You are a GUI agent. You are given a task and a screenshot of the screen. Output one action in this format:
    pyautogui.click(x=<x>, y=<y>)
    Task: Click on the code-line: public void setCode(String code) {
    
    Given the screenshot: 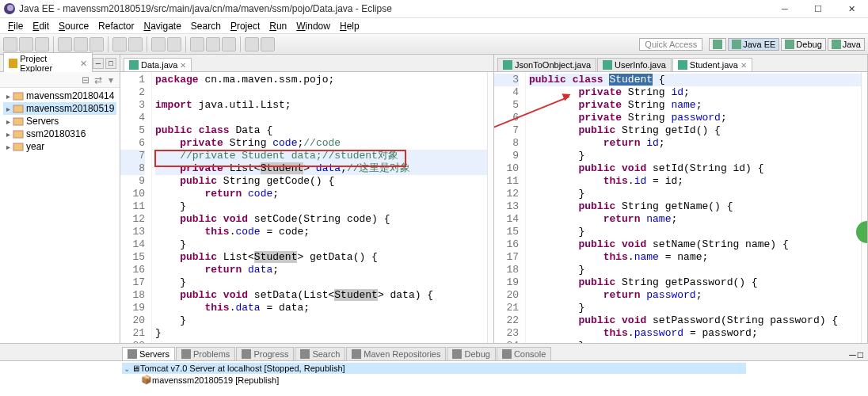 What is the action you would take?
    pyautogui.click(x=325, y=219)
    